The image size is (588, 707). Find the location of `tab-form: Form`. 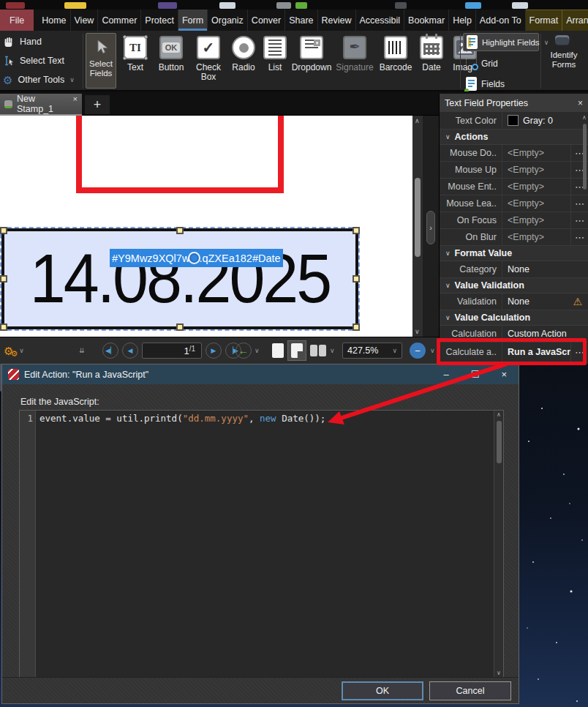

tab-form: Form is located at coordinates (193, 20).